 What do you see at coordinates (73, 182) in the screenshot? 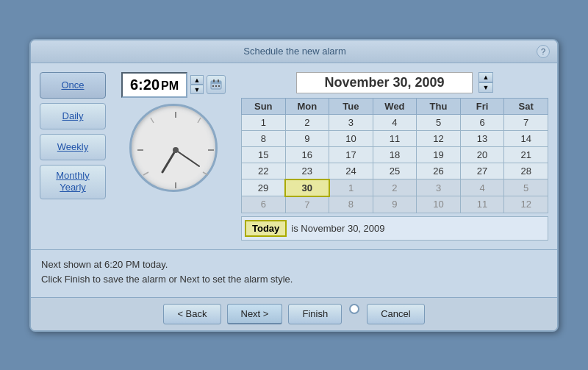
I see `monthly-yearly-button: MonthlyYearly` at bounding box center [73, 182].